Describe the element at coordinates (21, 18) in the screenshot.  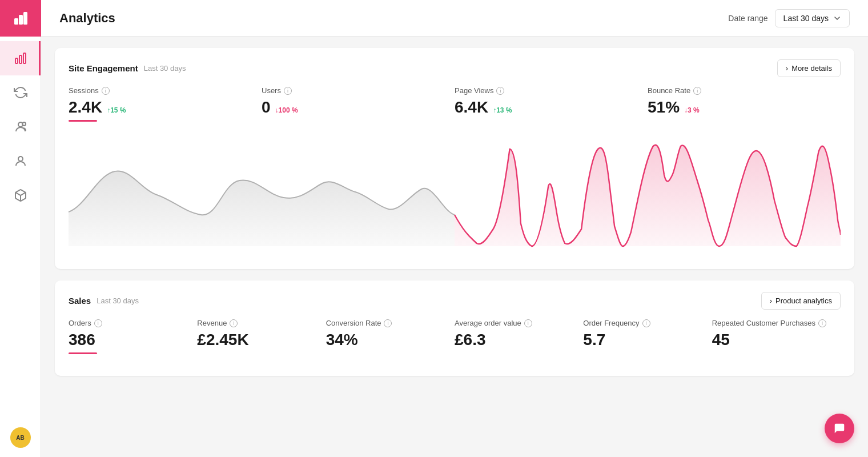
I see `sidebar-logo` at that location.